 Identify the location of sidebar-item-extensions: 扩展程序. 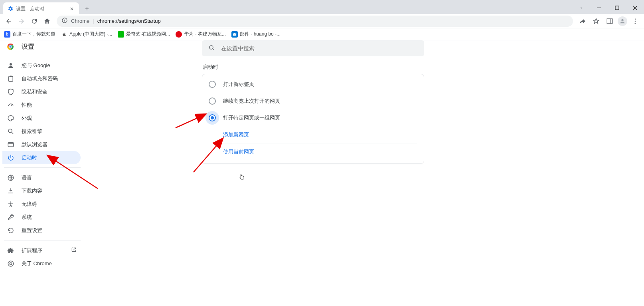
(41, 250).